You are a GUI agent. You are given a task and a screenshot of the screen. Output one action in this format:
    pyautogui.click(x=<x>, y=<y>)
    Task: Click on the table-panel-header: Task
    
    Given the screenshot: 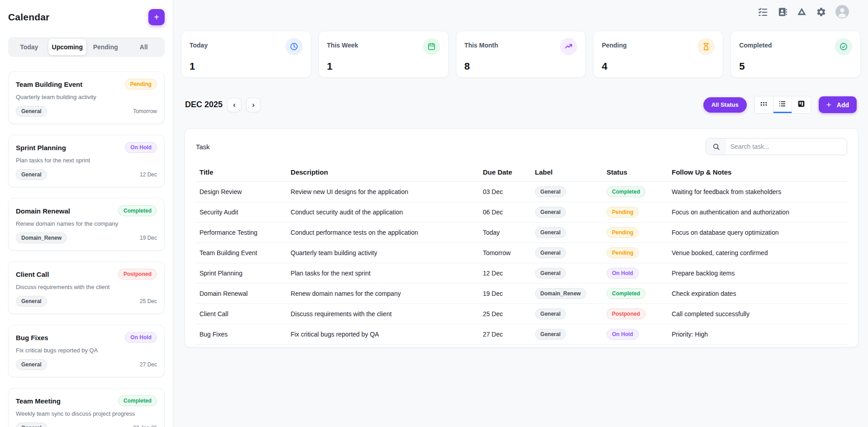 What is the action you would take?
    pyautogui.click(x=522, y=147)
    